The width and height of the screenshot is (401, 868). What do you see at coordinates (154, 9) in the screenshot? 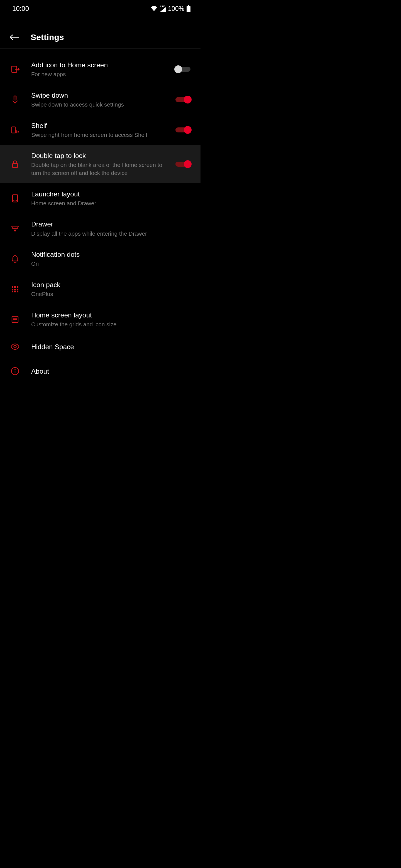
I see `wifi-icon` at bounding box center [154, 9].